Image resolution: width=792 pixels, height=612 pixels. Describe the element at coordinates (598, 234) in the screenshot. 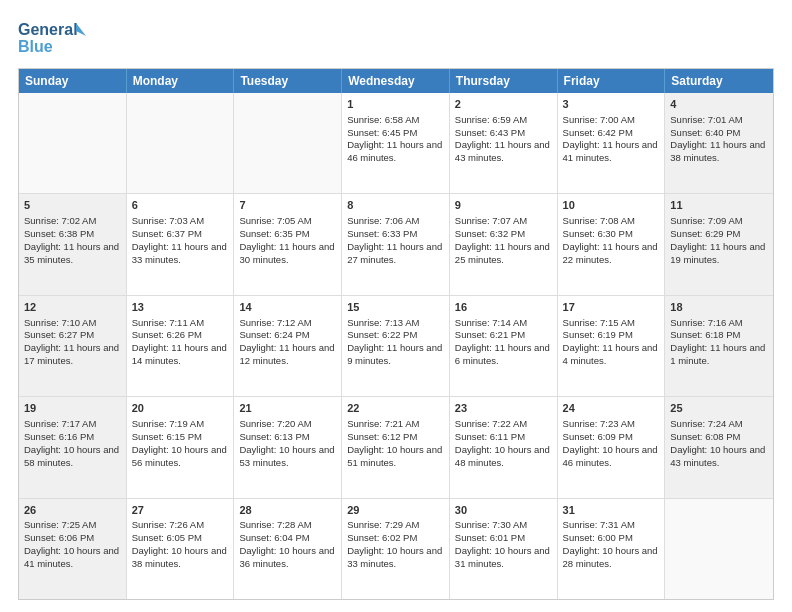

I see `sunset-text: Sunset: 6:30 PM` at that location.